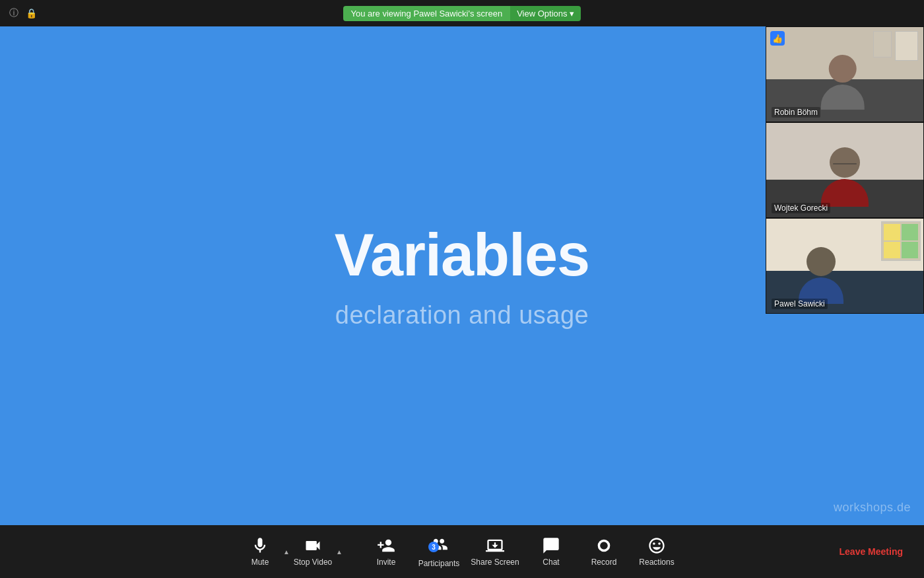 The height and width of the screenshot is (578, 924). Describe the element at coordinates (545, 13) in the screenshot. I see `view-options-button: View Options ▾` at that location.